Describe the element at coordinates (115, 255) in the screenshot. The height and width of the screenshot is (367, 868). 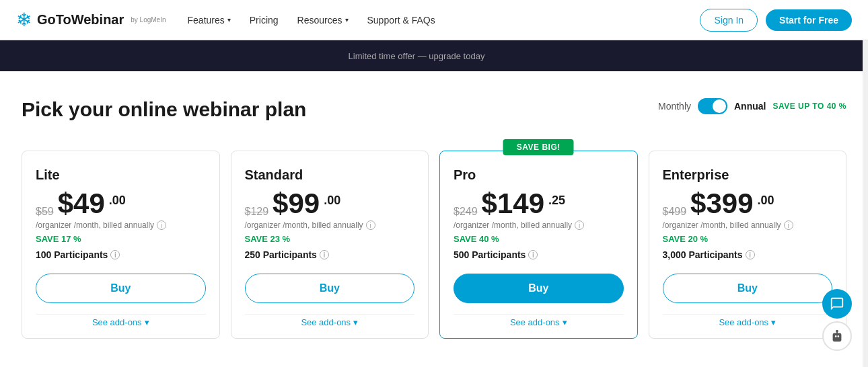
I see `info-icon-participants-lite: i` at that location.